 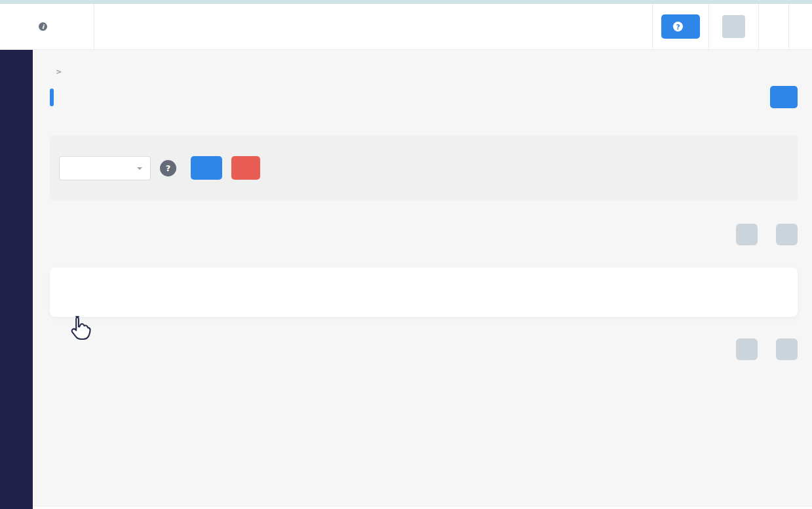 What do you see at coordinates (643, 26) in the screenshot?
I see `search-button` at bounding box center [643, 26].